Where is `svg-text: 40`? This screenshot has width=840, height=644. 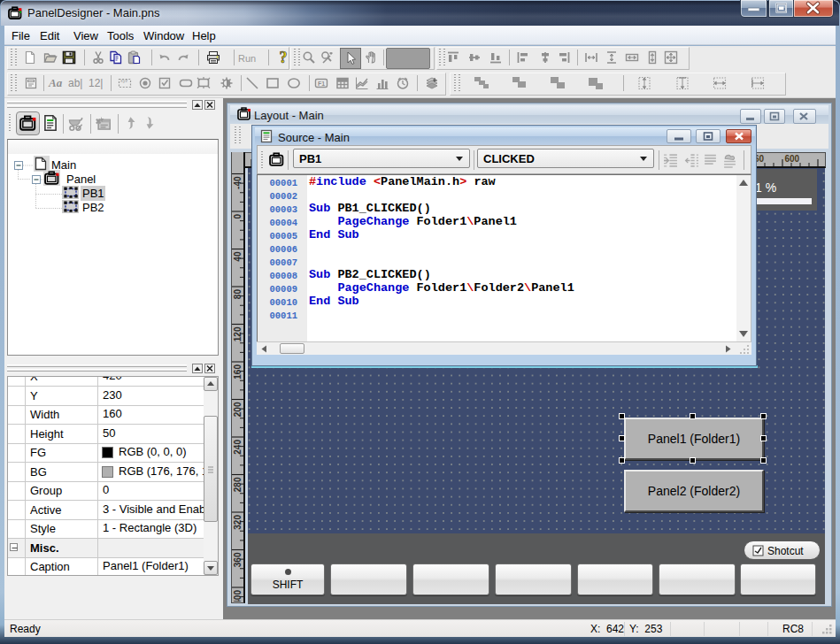
svg-text: 40 is located at coordinates (237, 257).